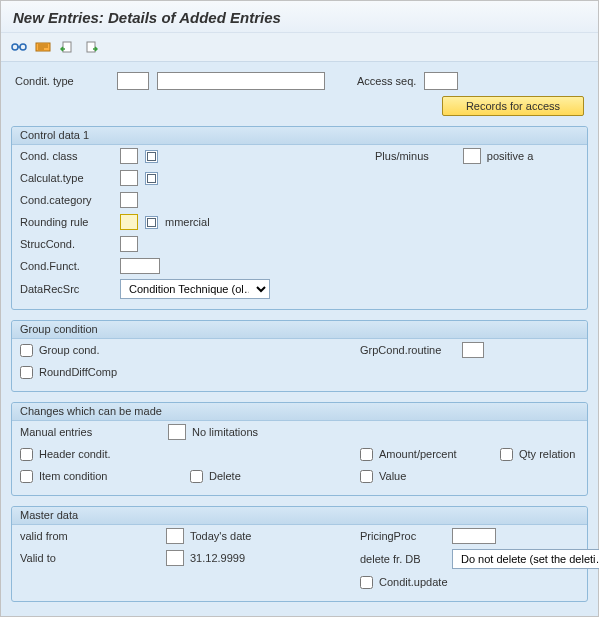 The height and width of the screenshot is (624, 599). I want to click on condit-type-label: Condit. type, so click(62, 81).